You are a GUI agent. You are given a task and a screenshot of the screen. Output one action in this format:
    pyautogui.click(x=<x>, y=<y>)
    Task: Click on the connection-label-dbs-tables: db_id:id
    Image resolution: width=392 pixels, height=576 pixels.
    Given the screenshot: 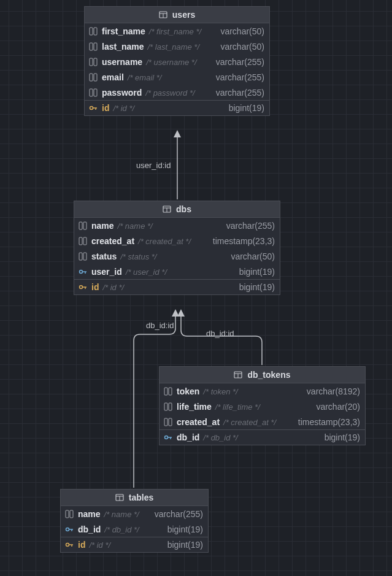 What is the action you would take?
    pyautogui.click(x=160, y=325)
    